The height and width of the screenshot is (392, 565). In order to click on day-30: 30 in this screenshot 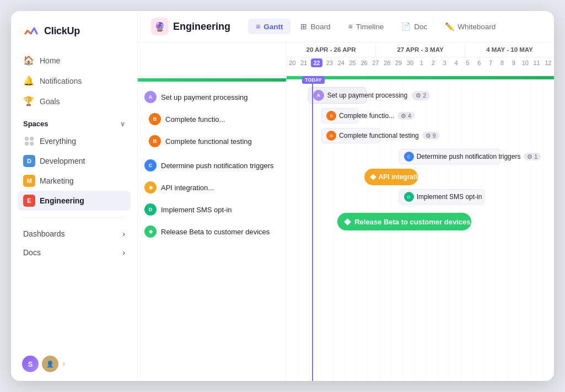, I will do `click(410, 63)`.